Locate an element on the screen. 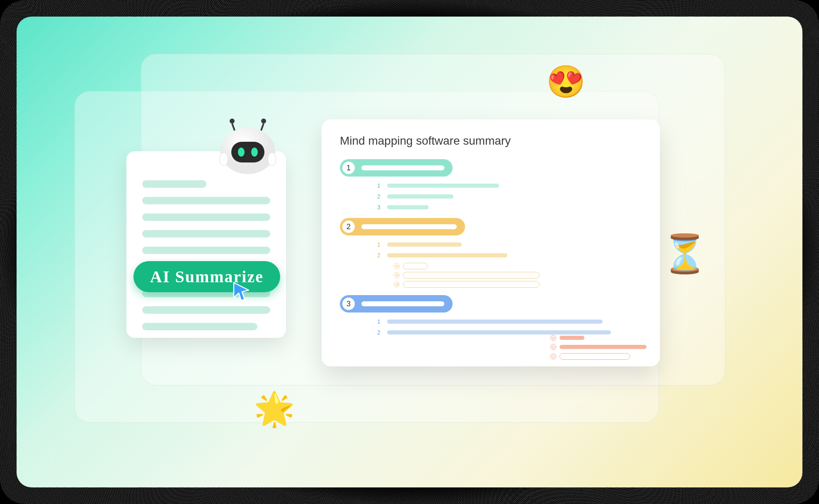 Image resolution: width=819 pixels, height=504 pixels. section-header: 2 is located at coordinates (402, 227).